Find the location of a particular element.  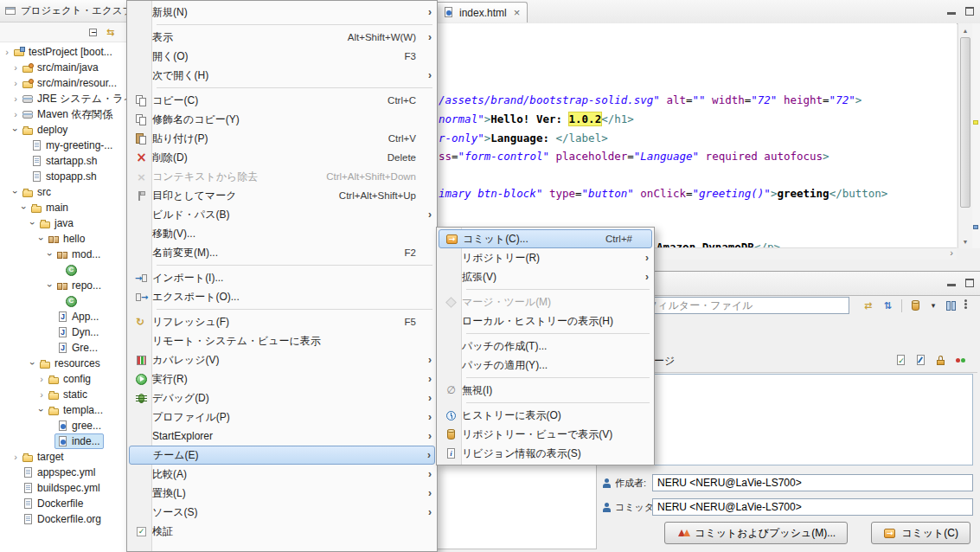

tree-item: ›config is located at coordinates (63, 379).